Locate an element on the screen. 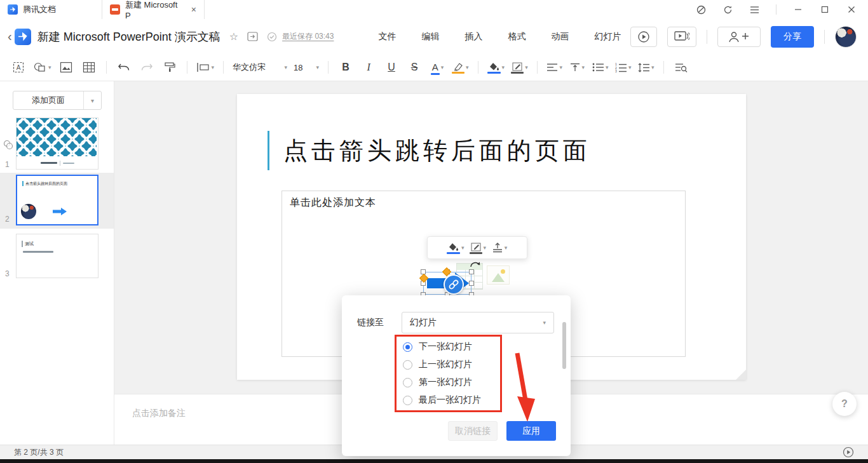  font-size-value: 18 is located at coordinates (298, 67).